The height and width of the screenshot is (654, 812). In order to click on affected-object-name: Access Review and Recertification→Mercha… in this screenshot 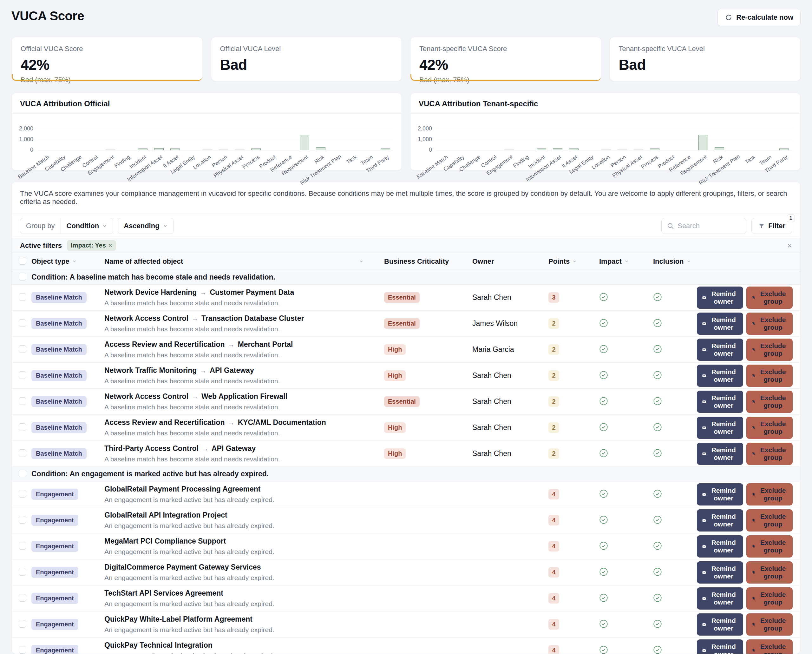, I will do `click(237, 344)`.